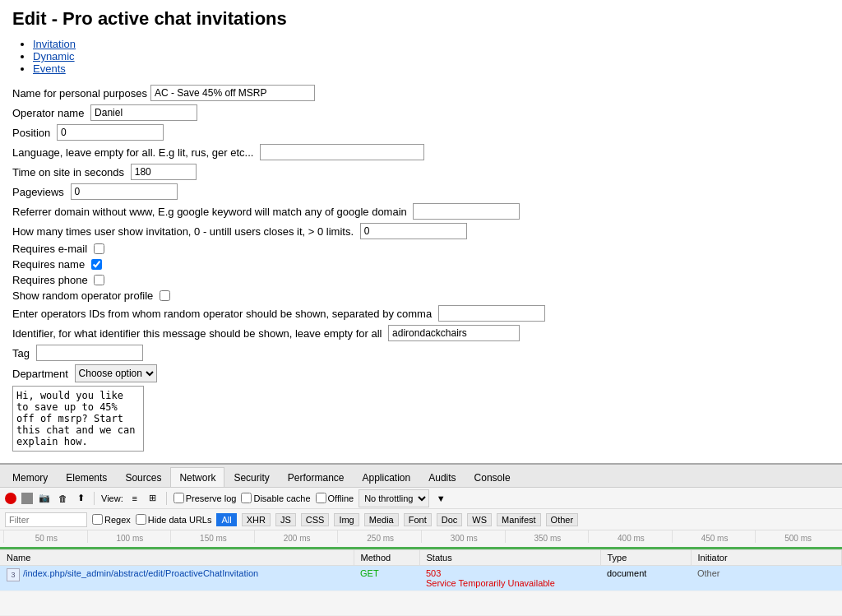 This screenshot has height=616, width=842. What do you see at coordinates (342, 152) in the screenshot?
I see `language-input` at bounding box center [342, 152].